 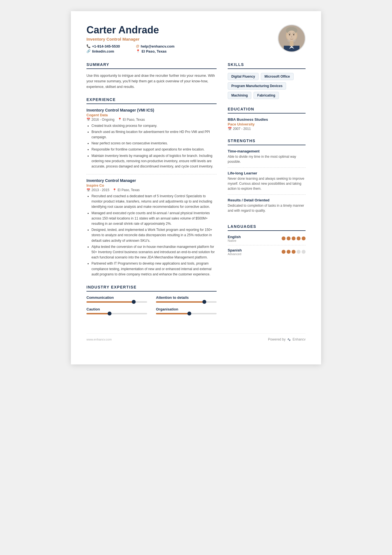 I want to click on strengths-title: STRENGTHS, so click(x=267, y=142).